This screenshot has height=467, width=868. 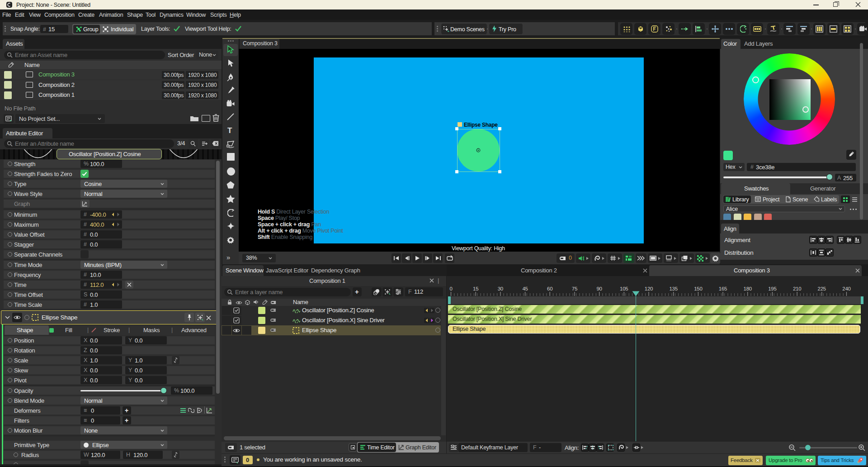 I want to click on svg-text: 75, so click(x=575, y=289).